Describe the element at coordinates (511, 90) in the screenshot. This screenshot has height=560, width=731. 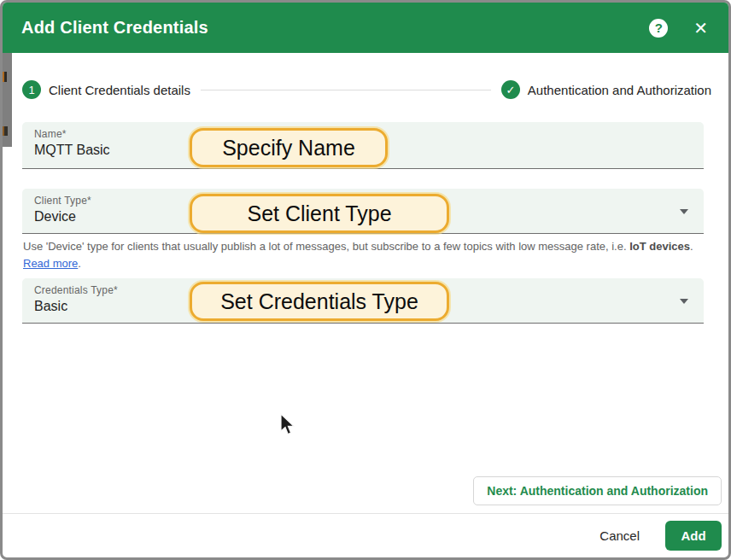
I see `step-2-check-icon: ✓` at that location.